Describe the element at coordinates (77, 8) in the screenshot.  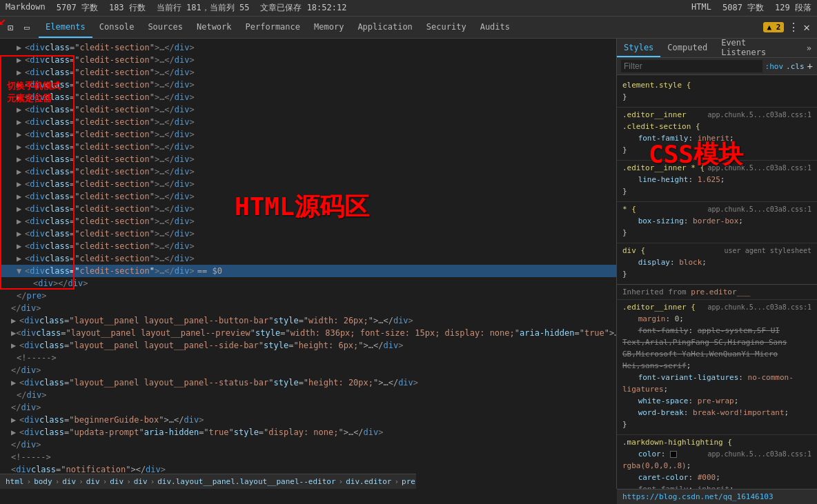
I see `char-count: 5707 字数` at that location.